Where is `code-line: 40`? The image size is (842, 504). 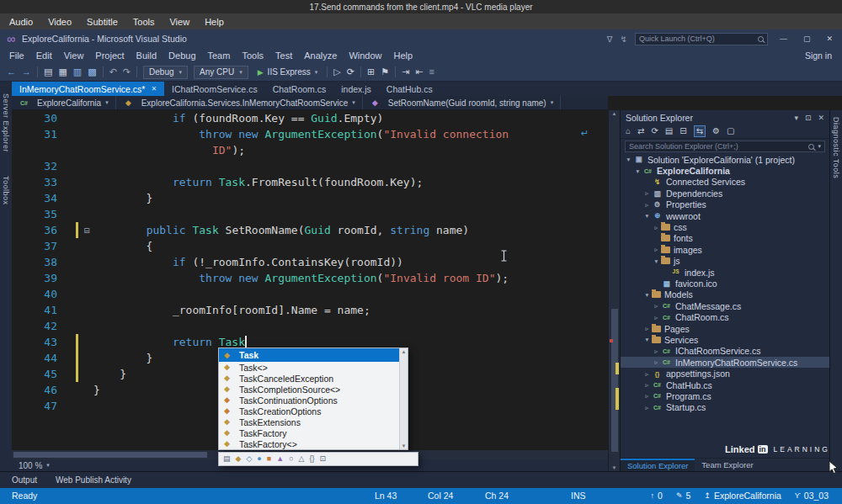 code-line: 40 is located at coordinates (310, 294).